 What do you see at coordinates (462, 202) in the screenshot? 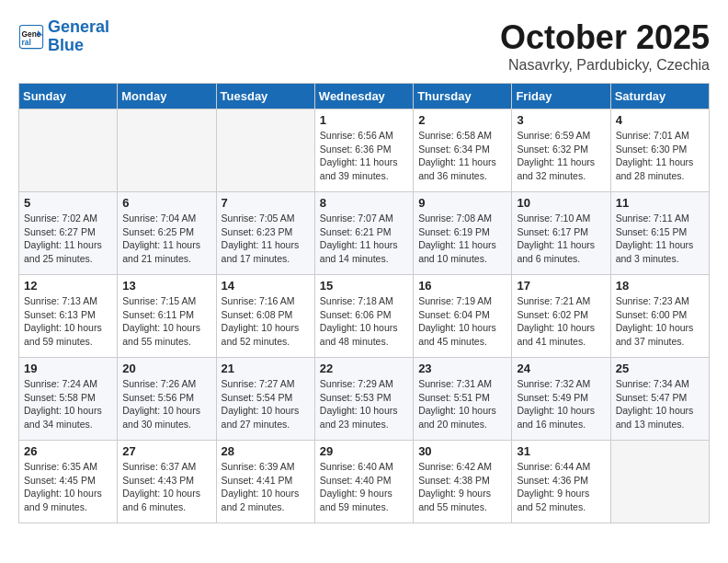
I see `day-number: 9` at bounding box center [462, 202].